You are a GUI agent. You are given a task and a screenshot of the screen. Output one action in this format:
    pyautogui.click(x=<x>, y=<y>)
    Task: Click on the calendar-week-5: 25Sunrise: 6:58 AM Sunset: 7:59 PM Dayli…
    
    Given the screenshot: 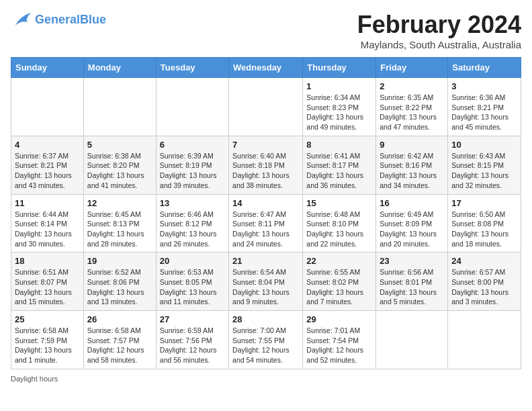 What is the action you would take?
    pyautogui.click(x=266, y=340)
    